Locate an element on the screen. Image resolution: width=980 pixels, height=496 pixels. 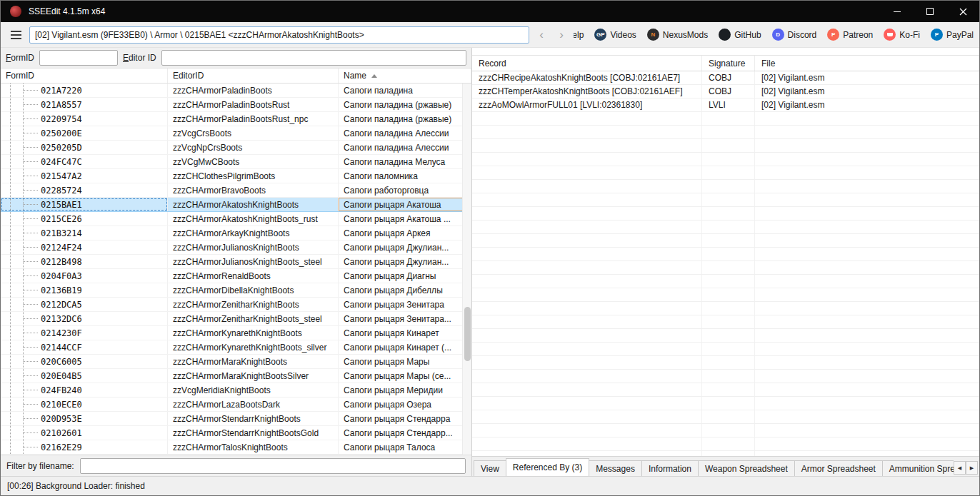
tree-row: 02102601zzzCHArmorStendarrKnightBootsGol… is located at coordinates (236, 433).